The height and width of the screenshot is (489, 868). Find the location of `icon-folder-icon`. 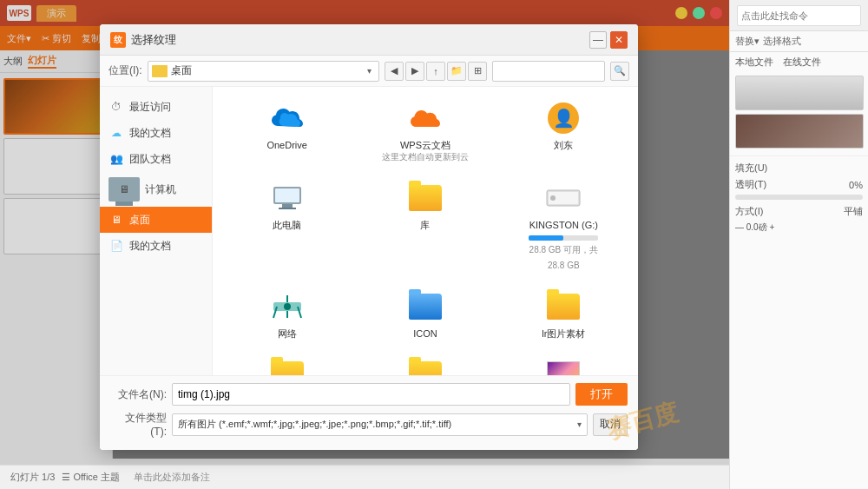

icon-folder-icon is located at coordinates (425, 307).